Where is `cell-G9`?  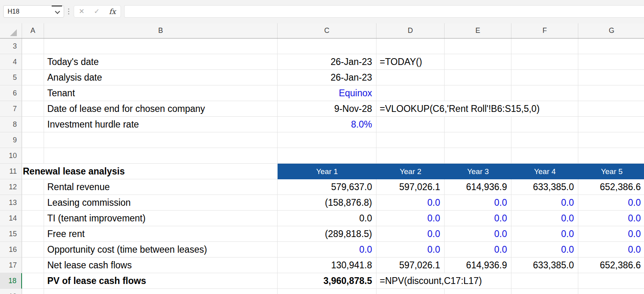
cell-G9 is located at coordinates (611, 140).